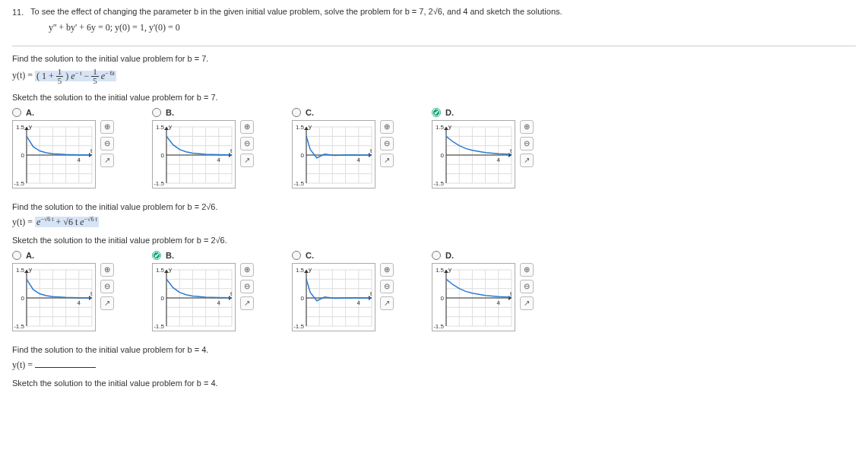  What do you see at coordinates (343, 297) in the screenshot?
I see `p2-graph-c: yt1.5-1.540⊕⊖↗` at bounding box center [343, 297].